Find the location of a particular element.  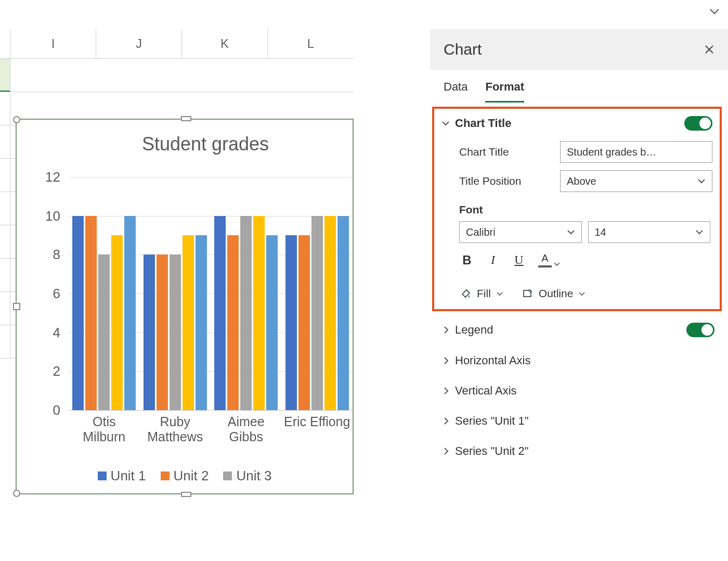

panel-title: Chart is located at coordinates (463, 49).